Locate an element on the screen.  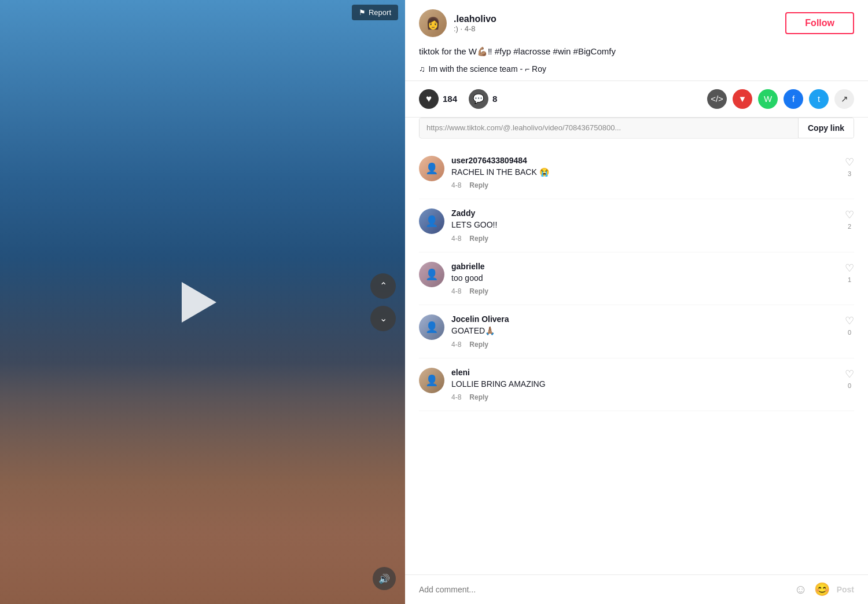
link-bar: https://www.tiktok.com/@.leaholivo/video… is located at coordinates (637, 128).